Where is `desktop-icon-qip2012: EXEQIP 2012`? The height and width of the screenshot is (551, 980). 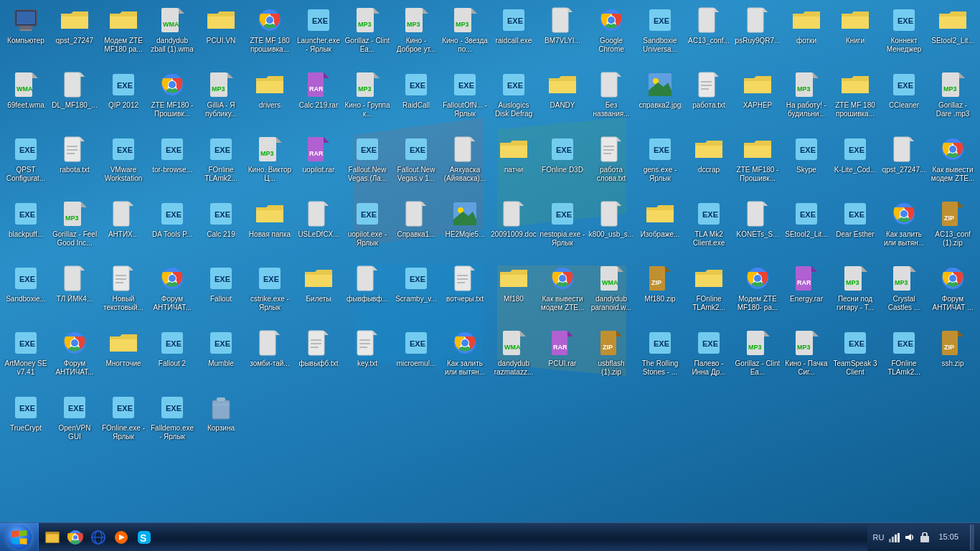
desktop-icon-qip2012: EXEQIP 2012 is located at coordinates (123, 100).